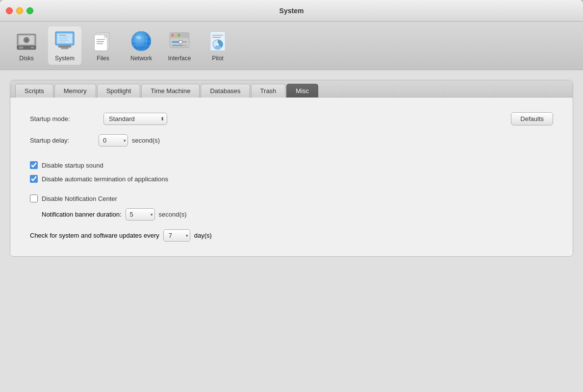  Describe the element at coordinates (291, 46) in the screenshot. I see `toolbar: Disks System` at that location.